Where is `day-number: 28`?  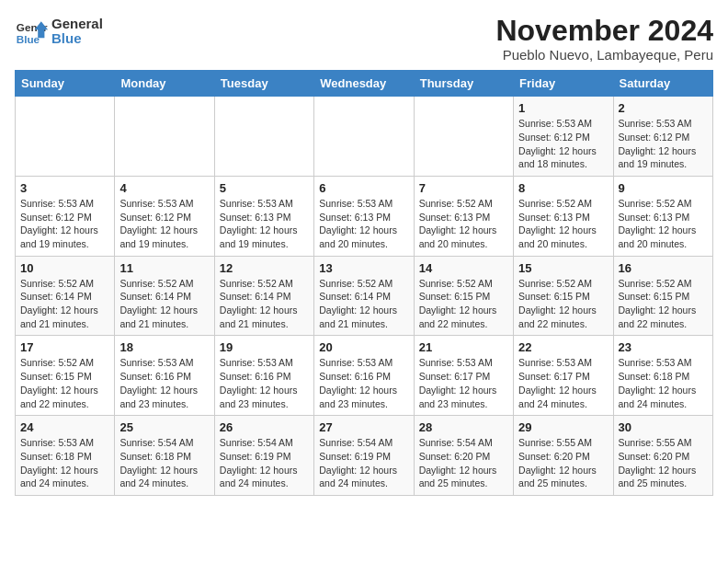
day-number: 28 is located at coordinates (463, 427).